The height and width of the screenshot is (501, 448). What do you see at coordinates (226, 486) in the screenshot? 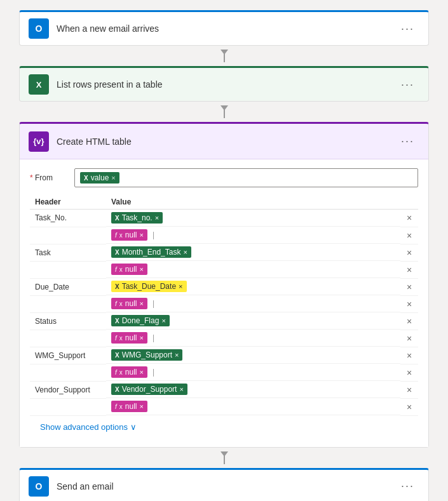
I see `send-email-title: Send an email` at bounding box center [226, 486].